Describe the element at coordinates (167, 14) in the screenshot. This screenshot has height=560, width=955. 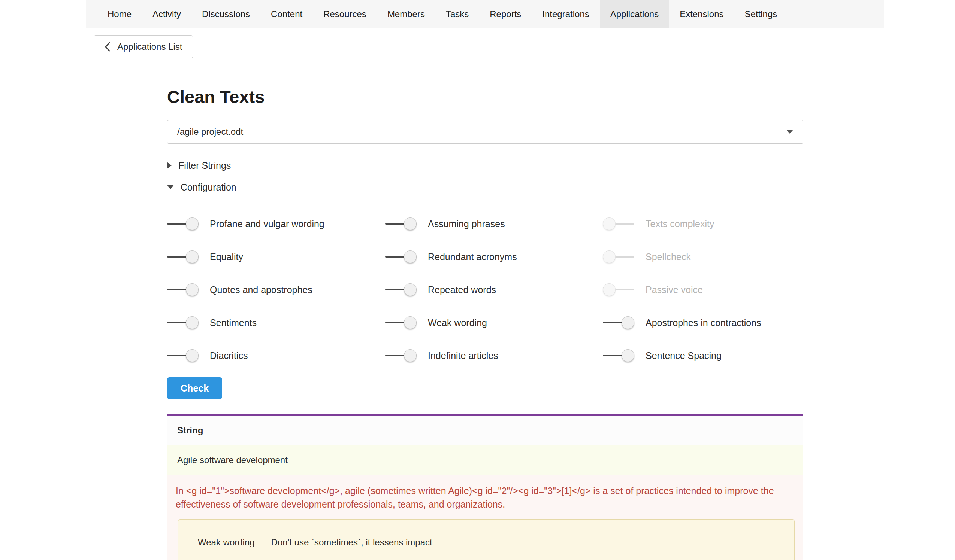
I see `nav-item-activity: Activity` at that location.